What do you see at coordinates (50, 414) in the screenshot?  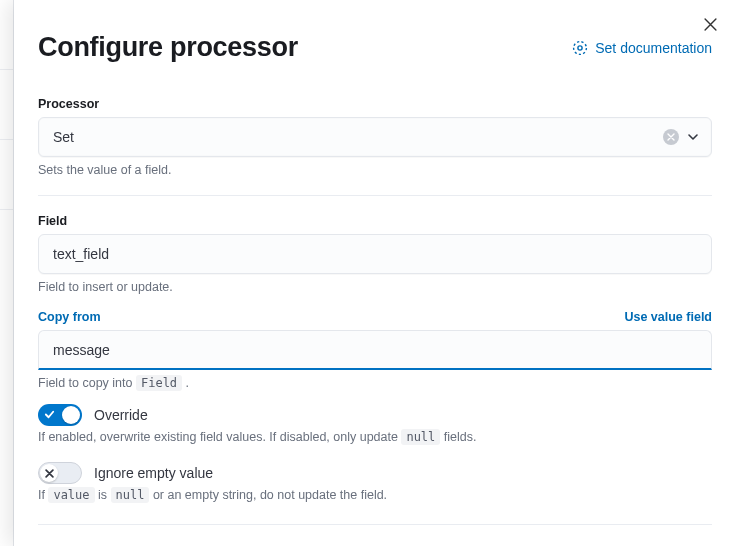 I see `check-icon` at bounding box center [50, 414].